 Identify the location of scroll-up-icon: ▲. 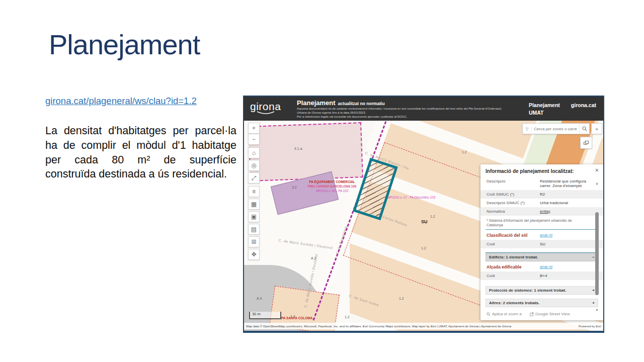
(597, 183).